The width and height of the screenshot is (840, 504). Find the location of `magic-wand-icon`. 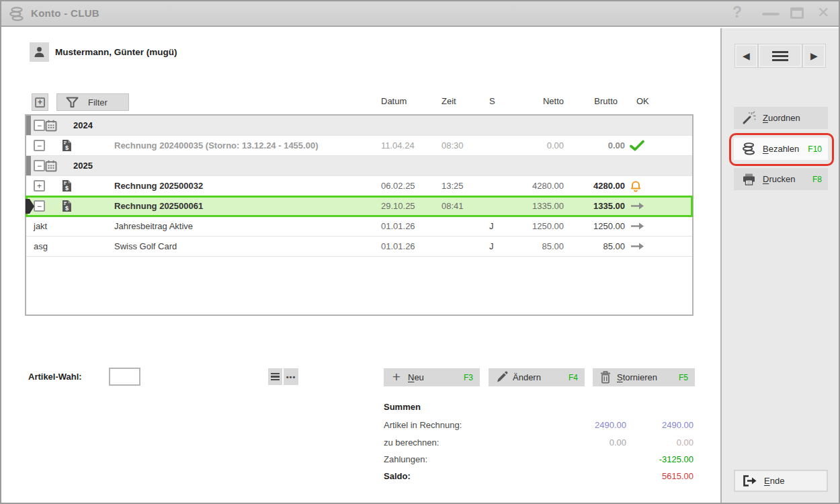

magic-wand-icon is located at coordinates (749, 118).